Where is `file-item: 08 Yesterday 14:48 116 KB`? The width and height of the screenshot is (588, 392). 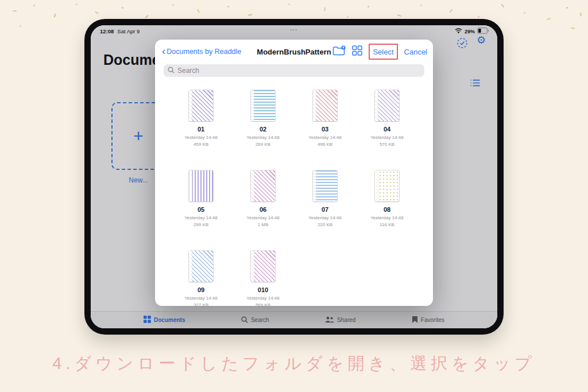
file-item: 08 Yesterday 14:48 116 KB is located at coordinates (387, 211).